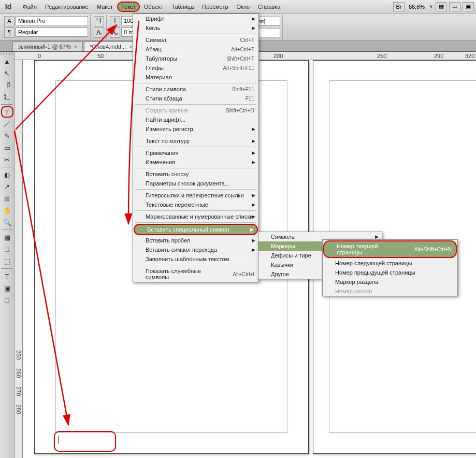  Describe the element at coordinates (196, 120) in the screenshot. I see `menu-item: Найти шрифт...` at that location.